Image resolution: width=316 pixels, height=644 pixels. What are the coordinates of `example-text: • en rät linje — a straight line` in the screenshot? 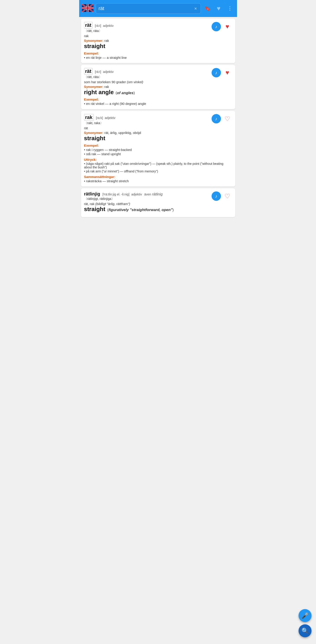 It's located at (158, 58).